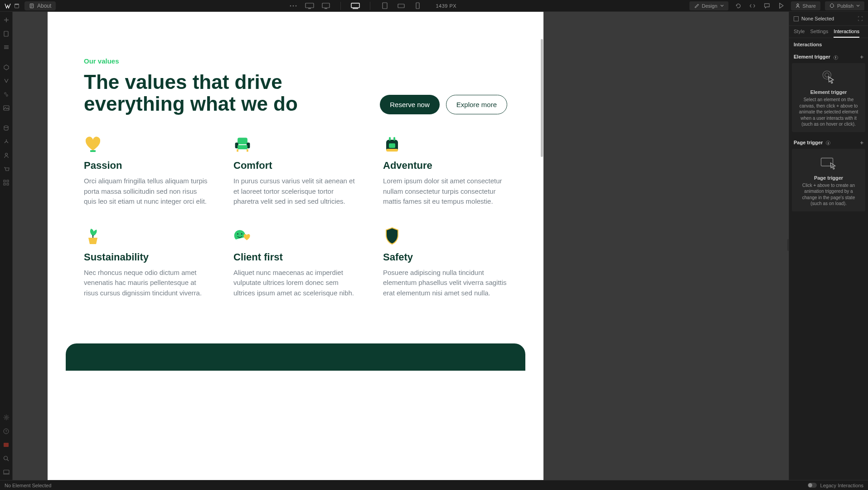 Image resolution: width=868 pixels, height=490 pixels. Describe the element at coordinates (862, 142) in the screenshot. I see `add-page-trigger-icon: +` at that location.